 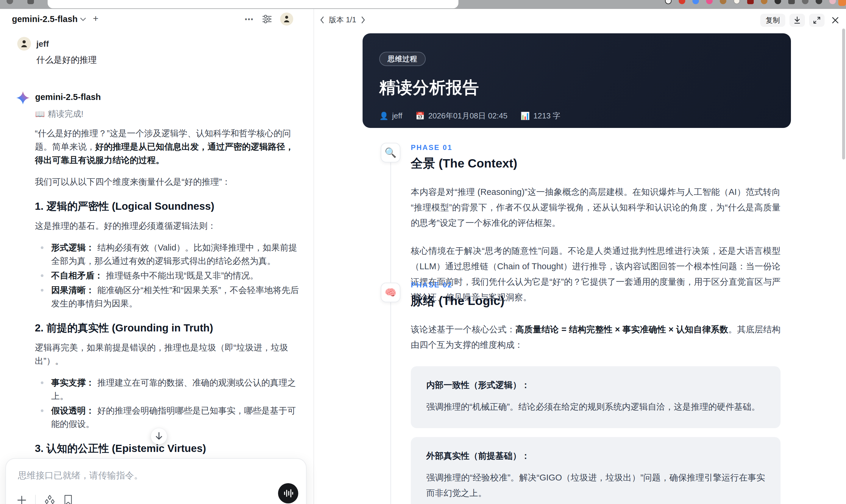 I want to click on browser-extensions-row, so click(x=750, y=2).